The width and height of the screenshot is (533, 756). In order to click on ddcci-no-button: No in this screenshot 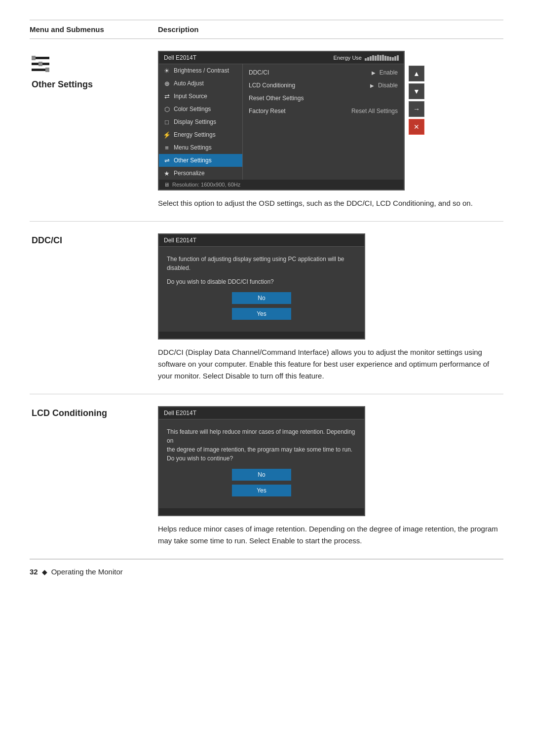, I will do `click(262, 298)`.